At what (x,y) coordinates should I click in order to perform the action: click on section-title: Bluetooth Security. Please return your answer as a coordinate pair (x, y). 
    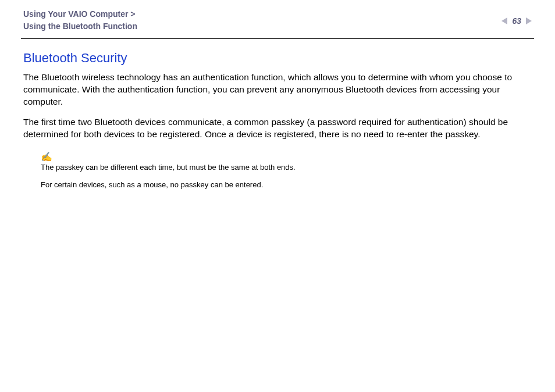
    Looking at the image, I should click on (278, 58).